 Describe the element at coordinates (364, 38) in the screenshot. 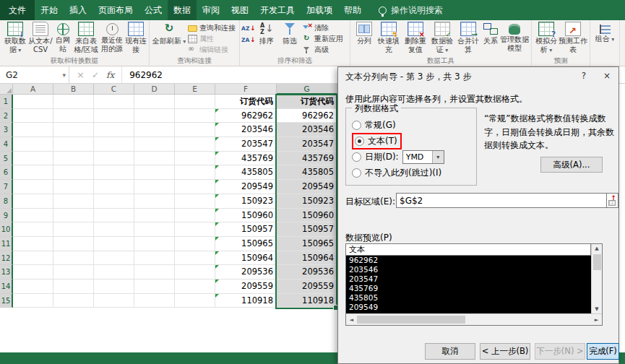

I see `text-to-columns-button: 分列` at that location.